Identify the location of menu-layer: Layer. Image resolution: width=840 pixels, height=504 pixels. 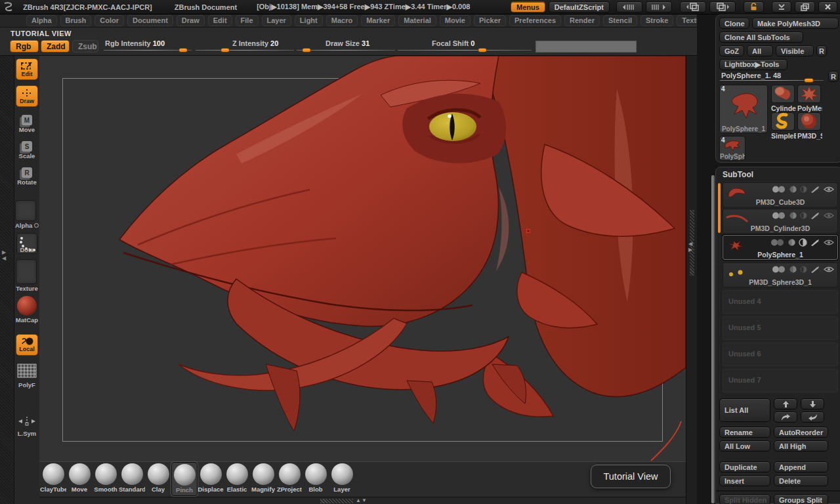
(277, 21).